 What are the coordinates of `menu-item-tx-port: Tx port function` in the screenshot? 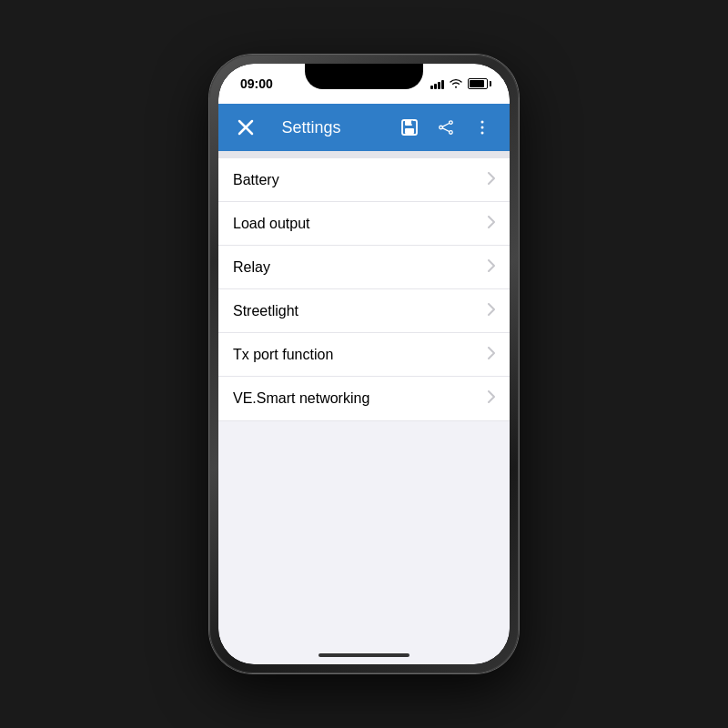 It's located at (364, 355).